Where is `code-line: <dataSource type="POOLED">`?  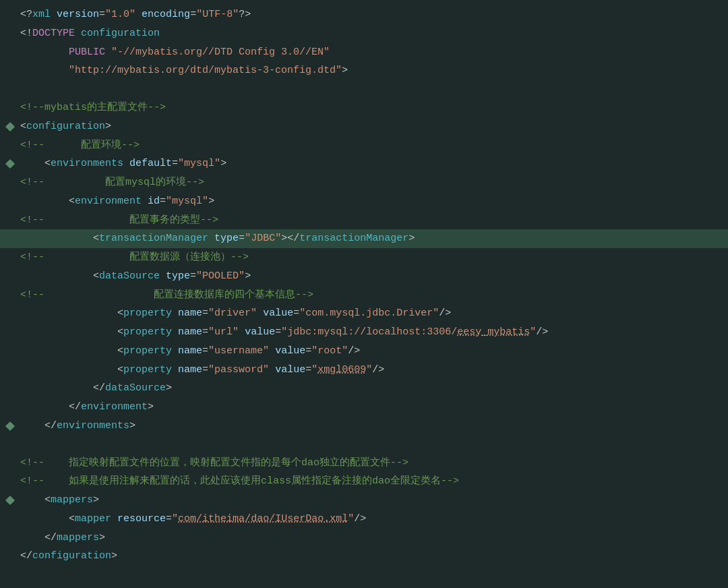 code-line: <dataSource type="POOLED"> is located at coordinates (364, 276).